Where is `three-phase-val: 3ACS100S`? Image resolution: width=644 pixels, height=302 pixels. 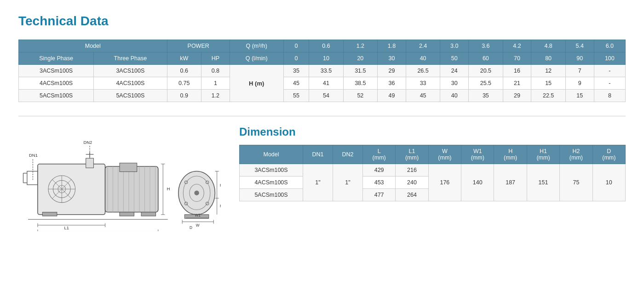 three-phase-val: 3ACS100S is located at coordinates (131, 71).